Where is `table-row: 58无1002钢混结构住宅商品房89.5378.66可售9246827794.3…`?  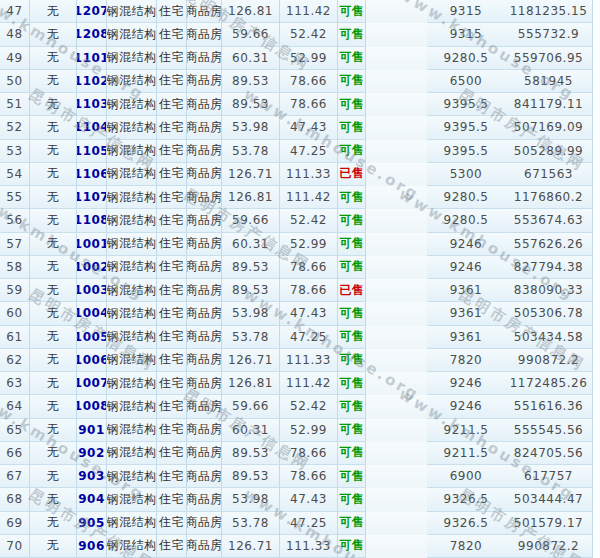
table-row: 58无1002钢混结构住宅商品房89.5378.66可售9246827794.3… is located at coordinates (300, 268).